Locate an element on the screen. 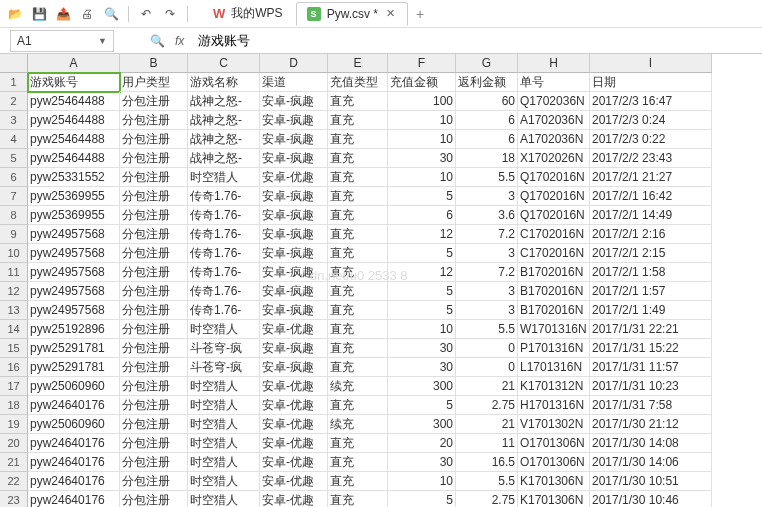  row-header: 7 is located at coordinates (14, 196).